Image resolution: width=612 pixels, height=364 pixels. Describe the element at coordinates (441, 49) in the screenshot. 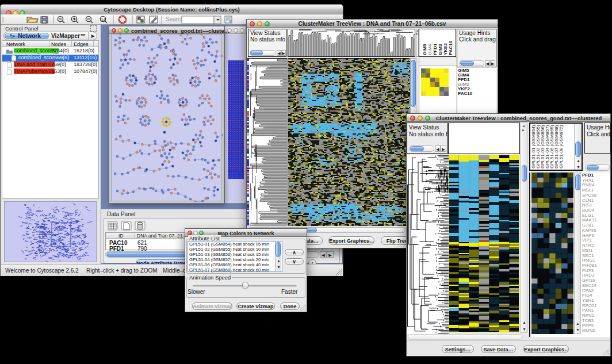

I see `svg-text: GIM3` at that location.